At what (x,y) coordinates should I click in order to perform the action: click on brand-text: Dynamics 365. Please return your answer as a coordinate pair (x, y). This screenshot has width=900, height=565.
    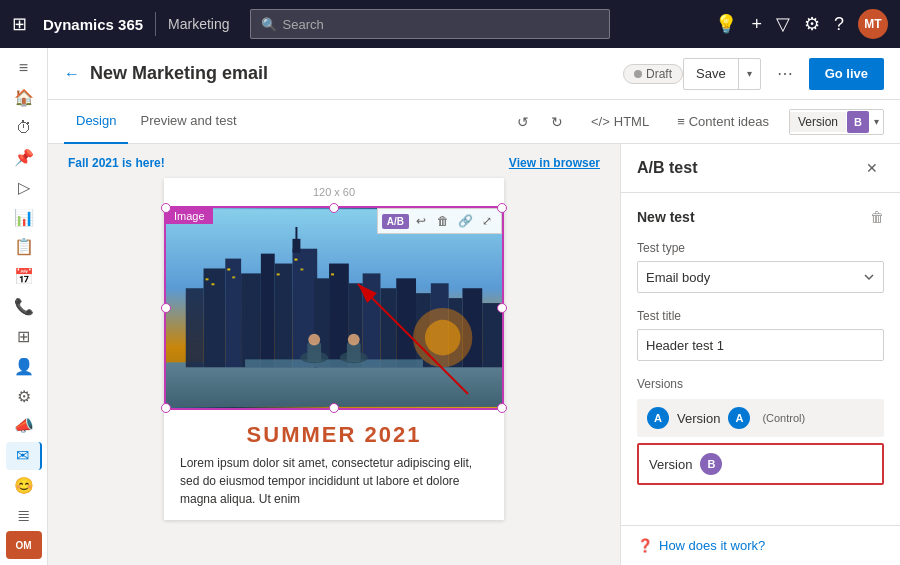
    Looking at the image, I should click on (93, 24).